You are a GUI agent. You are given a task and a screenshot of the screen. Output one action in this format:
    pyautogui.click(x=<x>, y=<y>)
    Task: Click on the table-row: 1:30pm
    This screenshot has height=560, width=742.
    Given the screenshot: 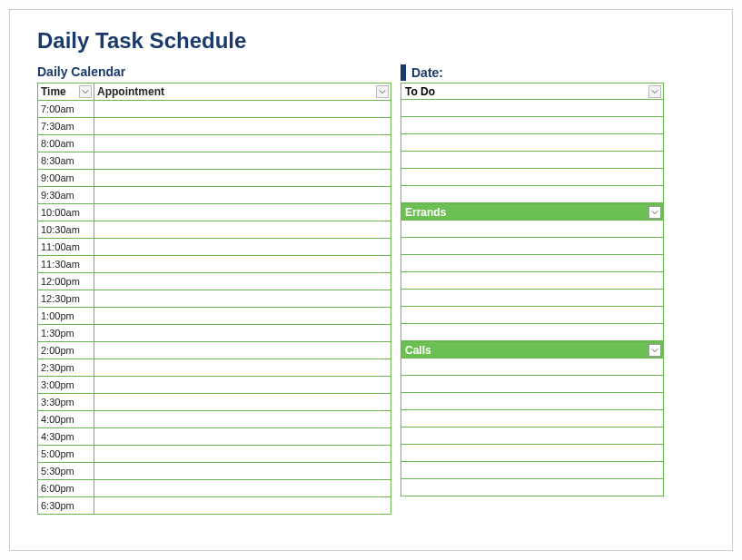 What is the action you would take?
    pyautogui.click(x=214, y=334)
    